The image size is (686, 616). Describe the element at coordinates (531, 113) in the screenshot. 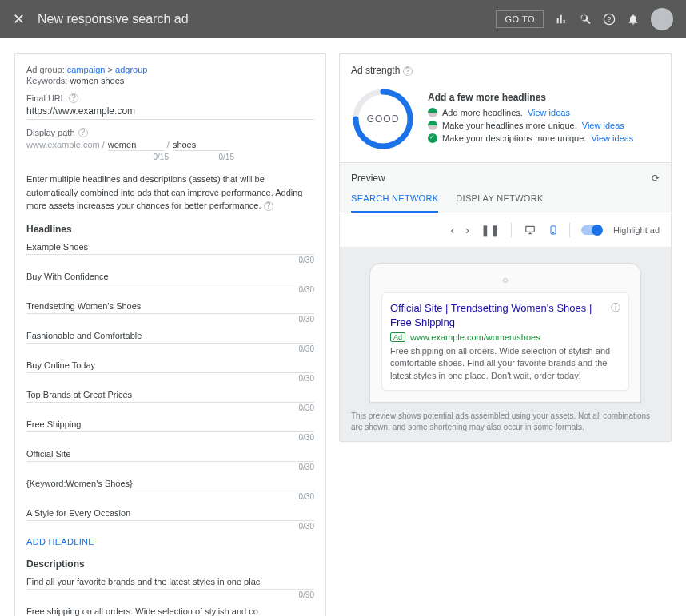

I see `strength-item: Add more headlines. View ideas` at that location.